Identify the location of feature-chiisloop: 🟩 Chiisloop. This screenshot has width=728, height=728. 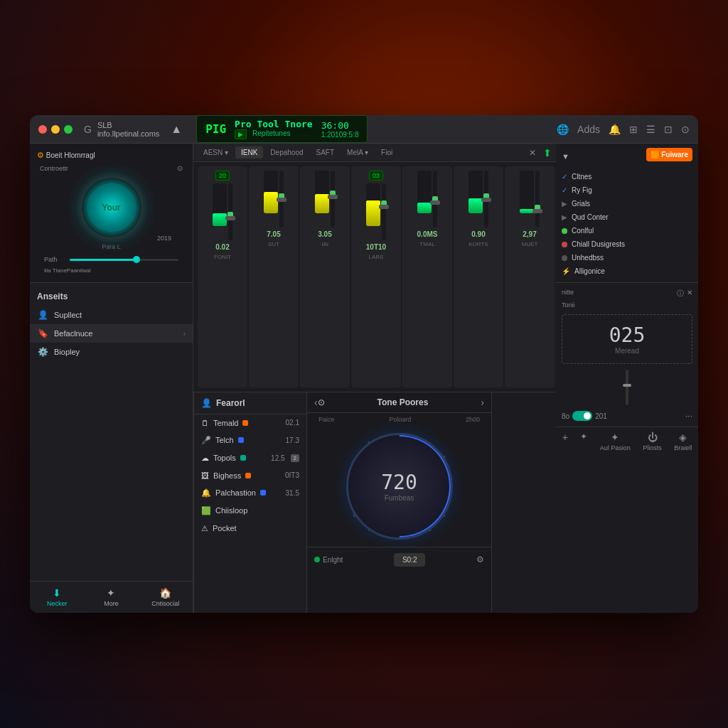
(250, 510).